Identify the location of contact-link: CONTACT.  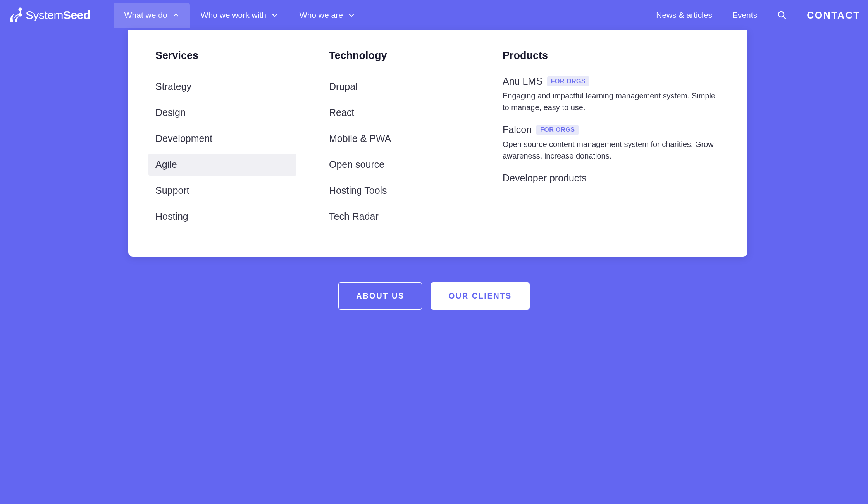
(834, 16).